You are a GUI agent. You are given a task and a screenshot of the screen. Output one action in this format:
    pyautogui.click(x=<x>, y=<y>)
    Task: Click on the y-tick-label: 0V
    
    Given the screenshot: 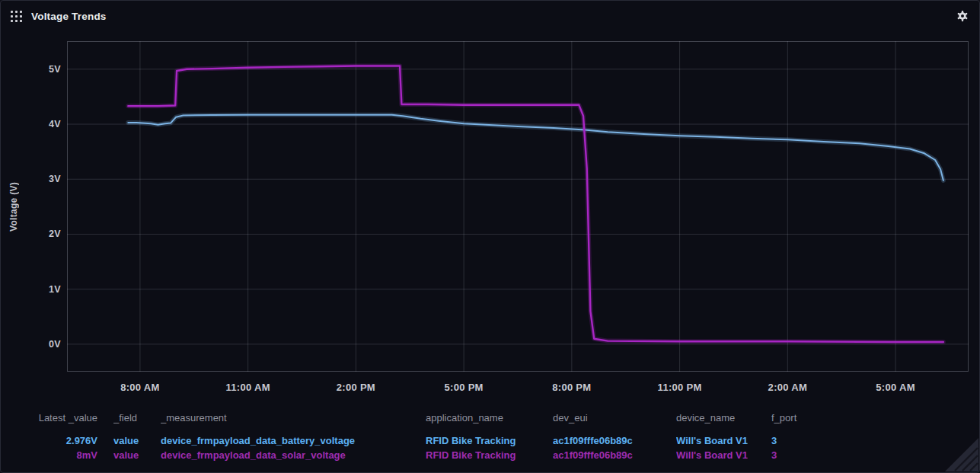 What is the action you would take?
    pyautogui.click(x=55, y=344)
    